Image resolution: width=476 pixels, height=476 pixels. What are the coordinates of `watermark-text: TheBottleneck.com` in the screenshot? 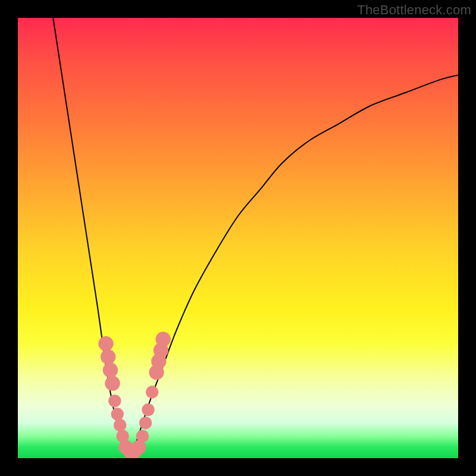 It's located at (414, 10).